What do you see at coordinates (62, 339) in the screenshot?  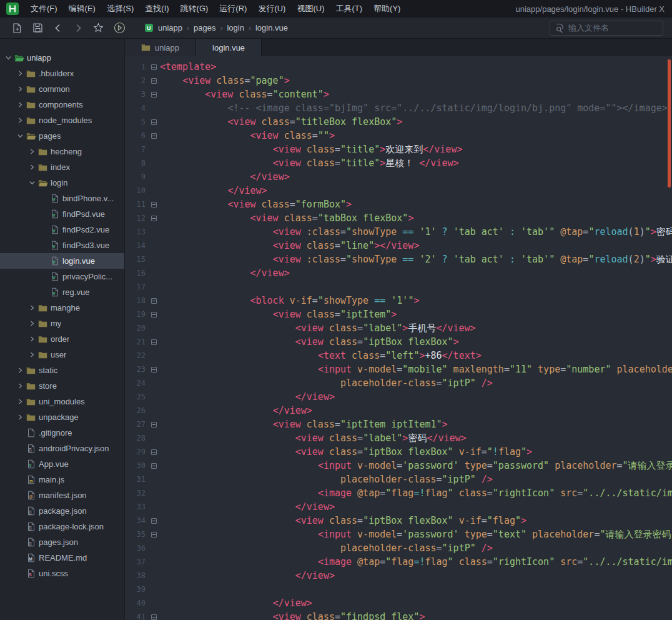 I see `tree-item-order: order` at bounding box center [62, 339].